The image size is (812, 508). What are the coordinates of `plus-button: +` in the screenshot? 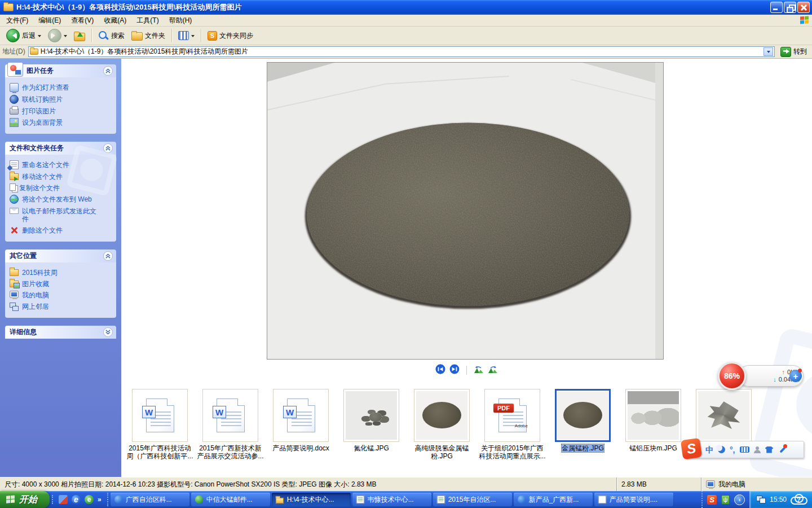 It's located at (796, 376).